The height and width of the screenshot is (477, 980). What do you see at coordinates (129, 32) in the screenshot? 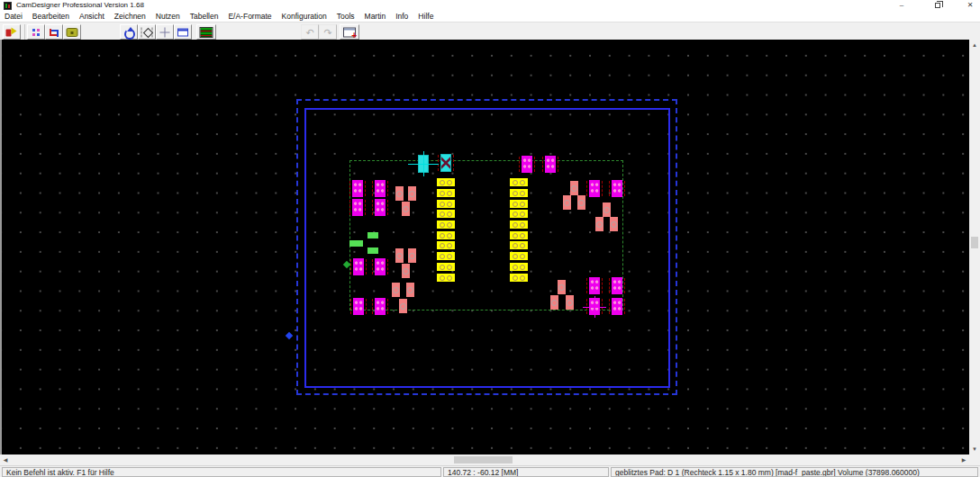
I see `rotate-icon` at bounding box center [129, 32].